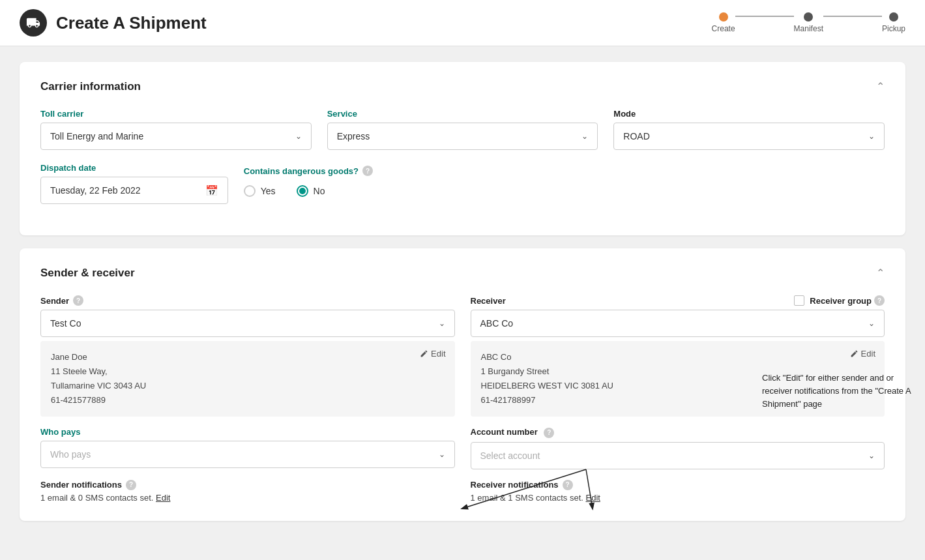 This screenshot has height=560, width=925. What do you see at coordinates (678, 456) in the screenshot?
I see `account-select: Select account ⌄` at bounding box center [678, 456].